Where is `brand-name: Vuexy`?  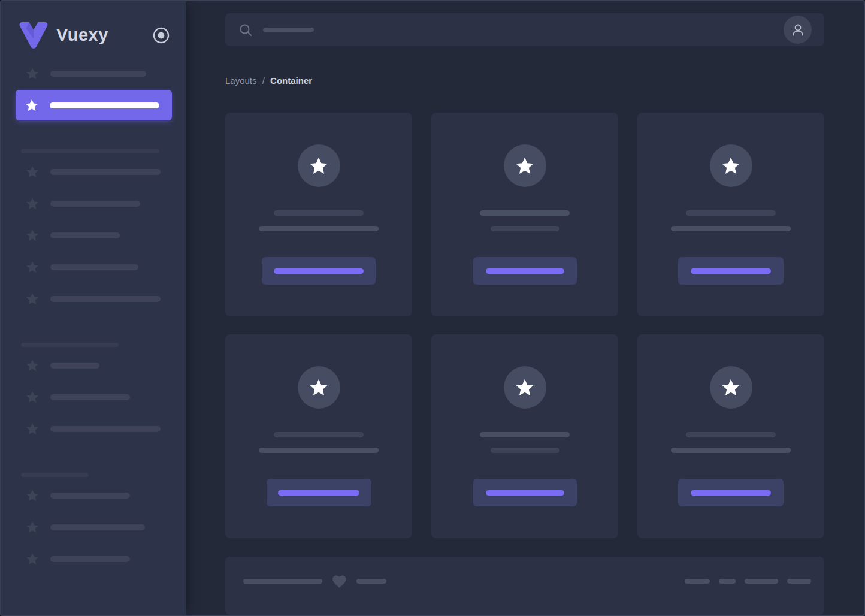
brand-name: Vuexy is located at coordinates (83, 35).